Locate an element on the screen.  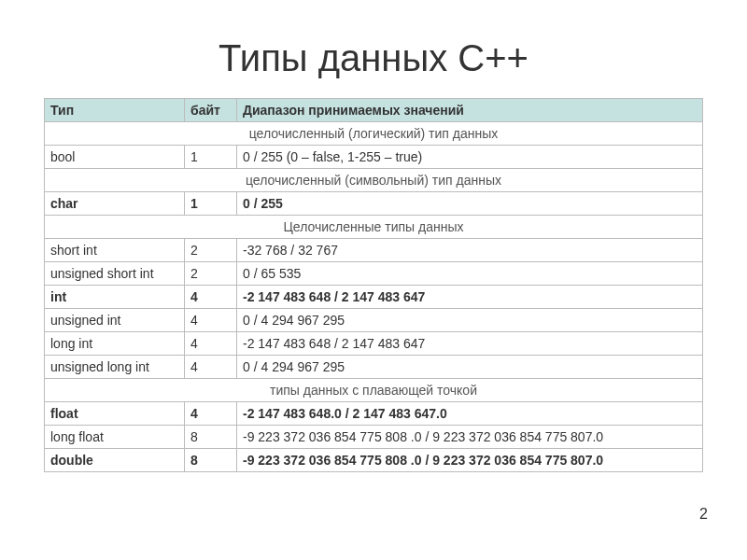
table-row: unsigned long int 4 0 / 4 294 967 295 is located at coordinates (374, 368).